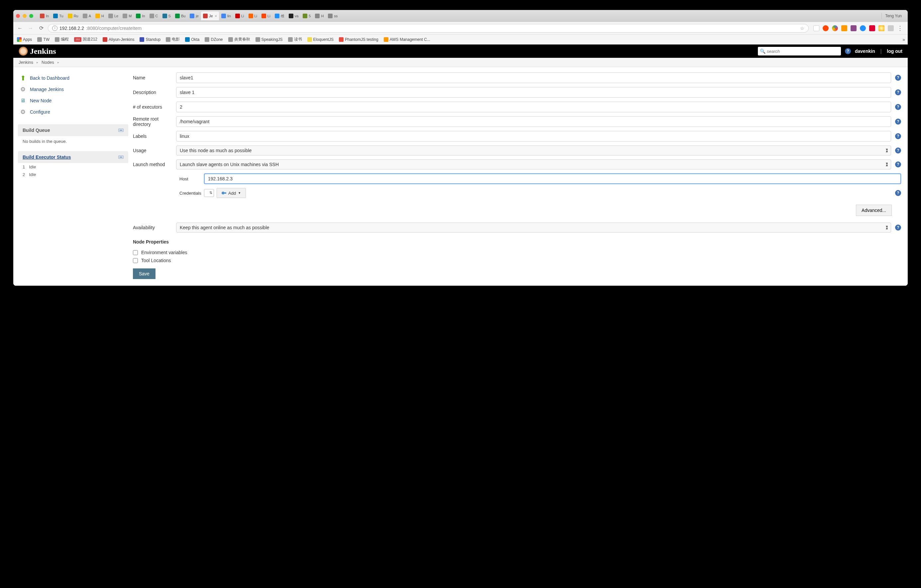  Describe the element at coordinates (119, 39) in the screenshot. I see `bookmark-item: Aliyun-Jenkins` at that location.